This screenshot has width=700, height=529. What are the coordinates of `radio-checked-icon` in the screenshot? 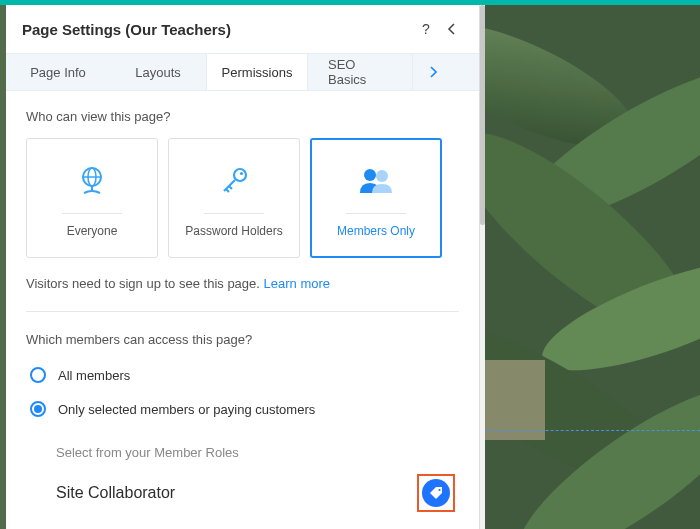 It's located at (38, 409).